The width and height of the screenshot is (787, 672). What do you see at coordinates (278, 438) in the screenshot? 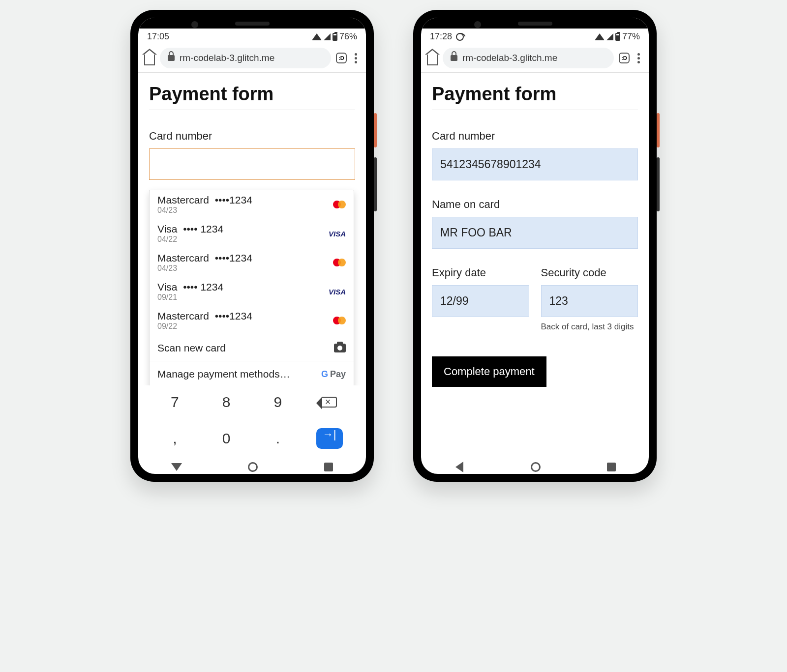
I see `key-period: .` at bounding box center [278, 438].